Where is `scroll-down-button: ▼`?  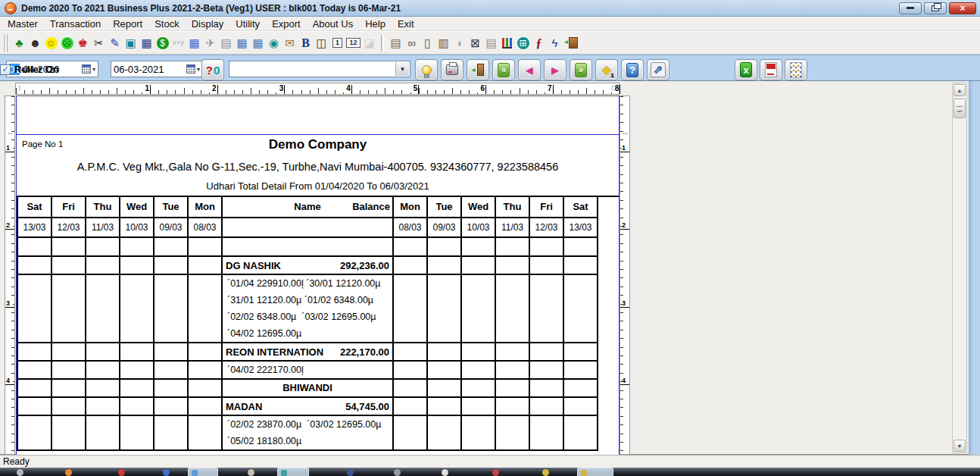
scroll-down-button: ▼ is located at coordinates (960, 446).